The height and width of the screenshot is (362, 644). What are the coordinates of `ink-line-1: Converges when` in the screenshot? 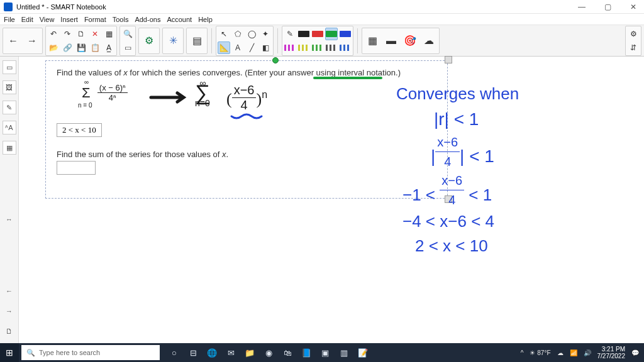 It's located at (458, 94).